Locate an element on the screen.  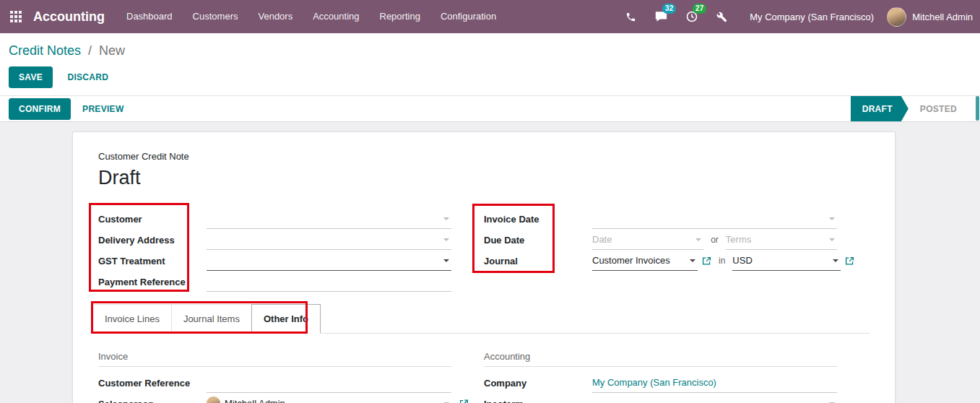
field-row: Due Date or is located at coordinates (660, 240).